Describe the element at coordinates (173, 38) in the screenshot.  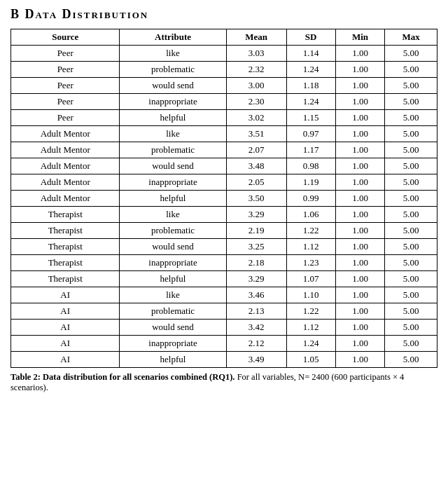
I see `col-header-attribute: Attribute` at that location.